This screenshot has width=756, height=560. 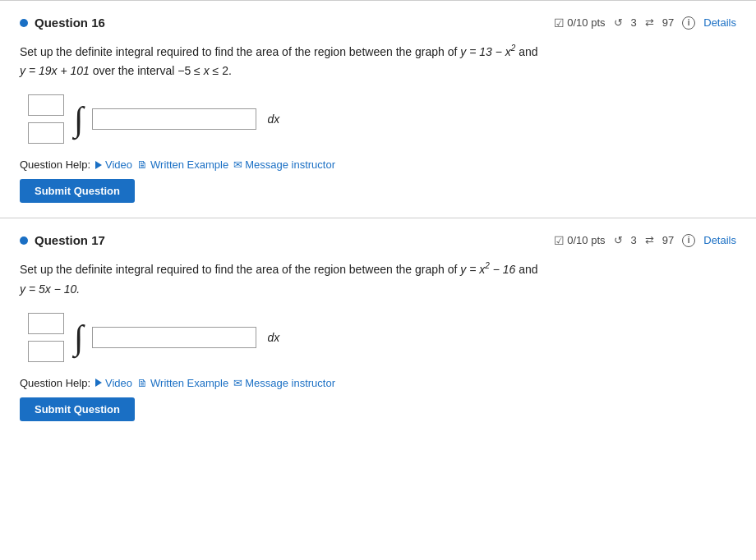 I want to click on question-16-message-instructor-label: Message instructor, so click(x=290, y=164).